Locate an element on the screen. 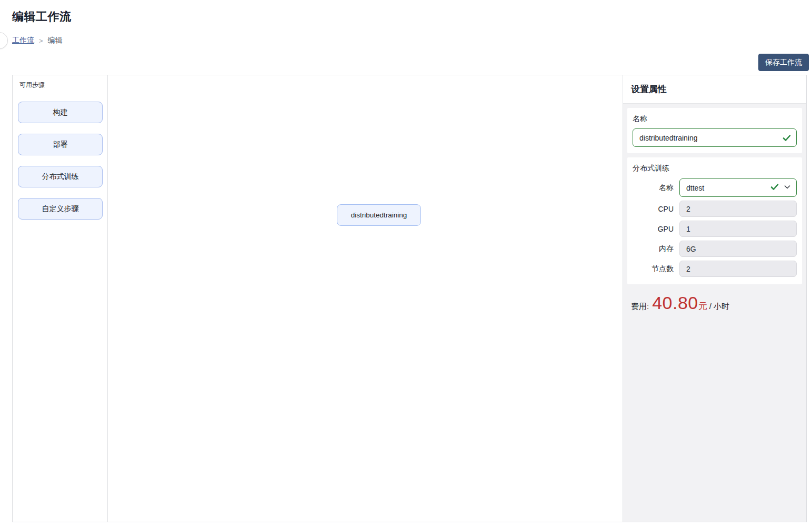 This screenshot has width=812, height=527. collapsed-drawer-handle is located at coordinates (4, 41).